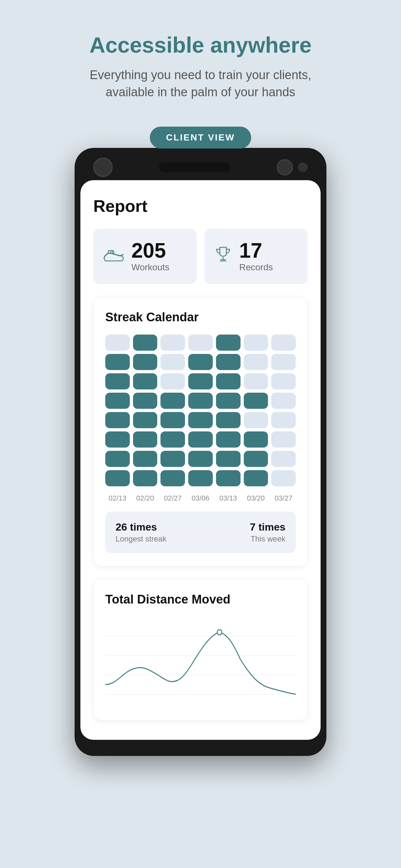 Image resolution: width=401 pixels, height=868 pixels. Describe the element at coordinates (195, 167) in the screenshot. I see `phone-notch` at that location.